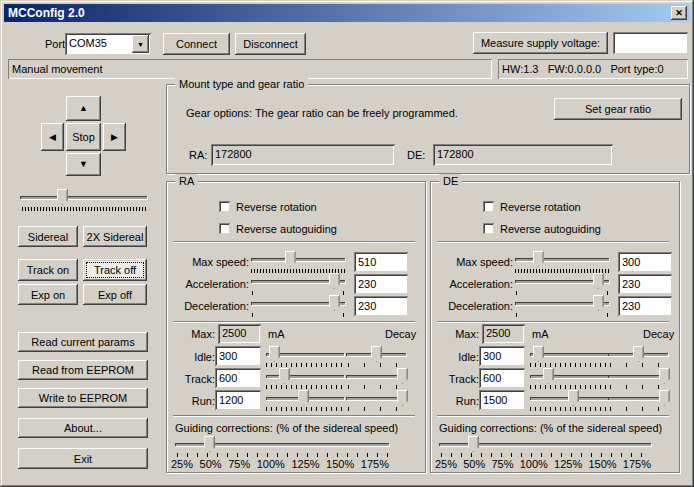 This screenshot has height=487, width=694. I want to click on ra-acceleration-slider, so click(298, 281).